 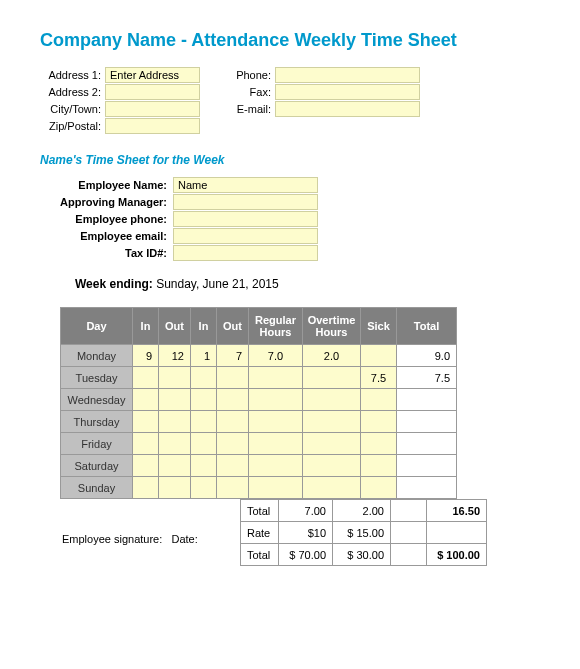 I want to click on address-section: Address 1: Enter Address Address 2: City…, so click(x=290, y=101).